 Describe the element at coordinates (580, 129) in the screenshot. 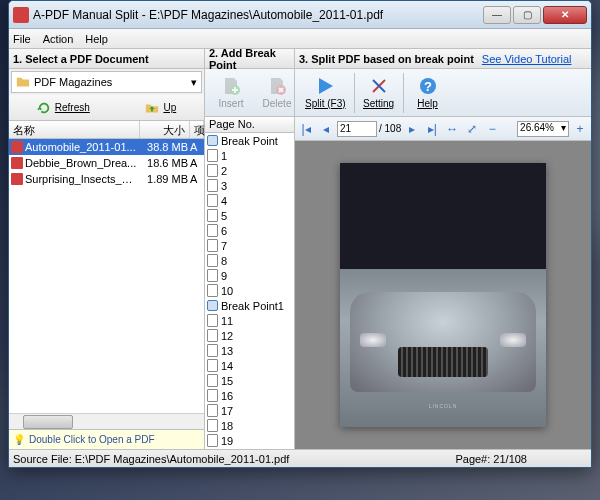

I see `zoom-in-button: +` at that location.